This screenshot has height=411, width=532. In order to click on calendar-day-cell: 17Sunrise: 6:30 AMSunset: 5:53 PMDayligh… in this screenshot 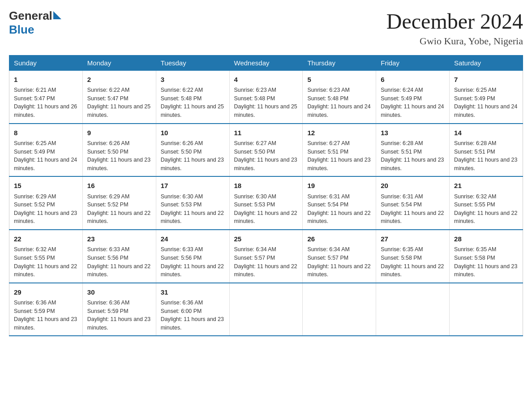, I will do `click(193, 203)`.